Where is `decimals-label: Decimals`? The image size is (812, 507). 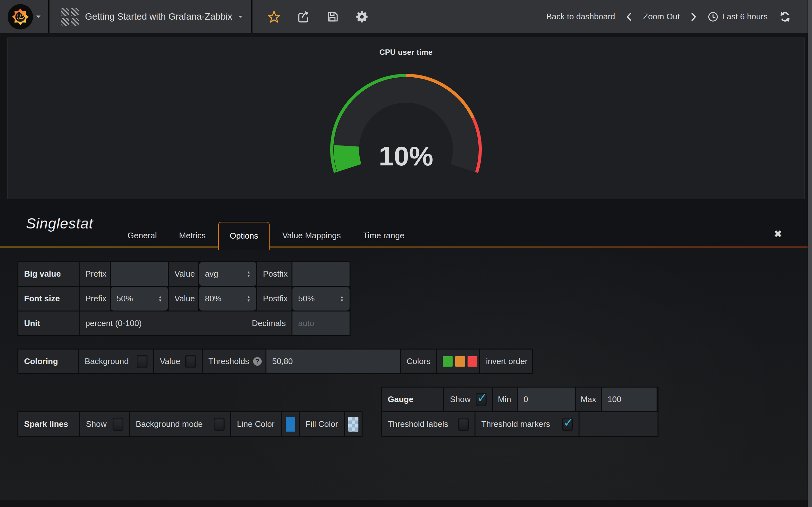
decimals-label: Decimals is located at coordinates (269, 323).